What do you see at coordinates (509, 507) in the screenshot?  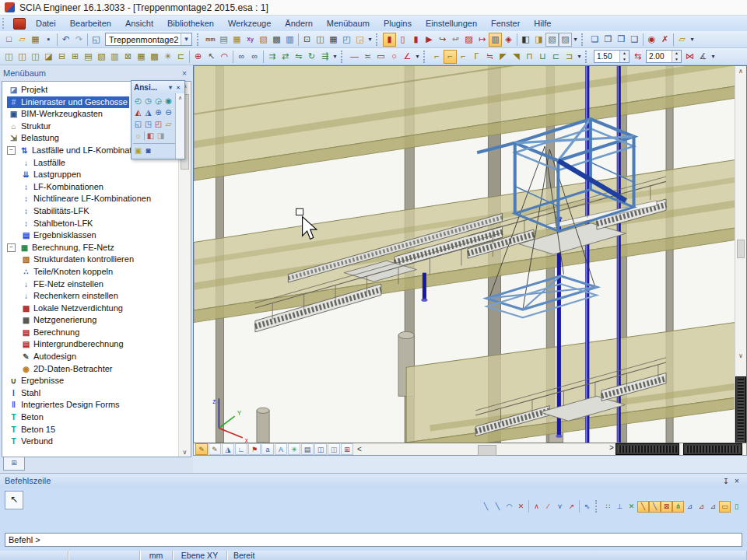 I see `snap-circle-icon: ◠` at bounding box center [509, 507].